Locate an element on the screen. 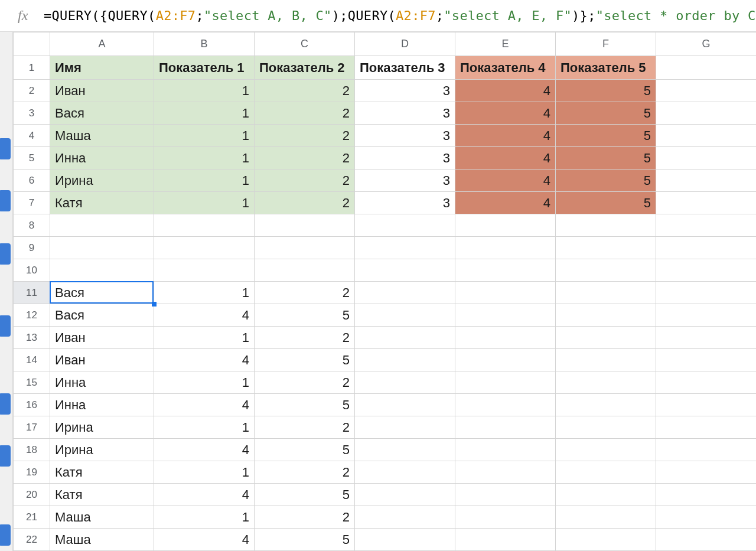  formula-input: =QUERY({QUERY(A2:F7;"select A, B, C");QU… is located at coordinates (400, 15).